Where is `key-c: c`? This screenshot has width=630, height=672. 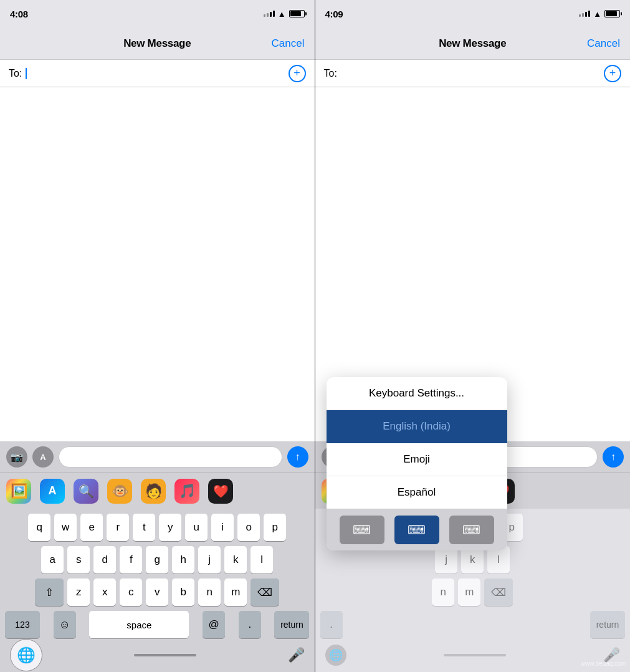
key-c: c is located at coordinates (131, 592).